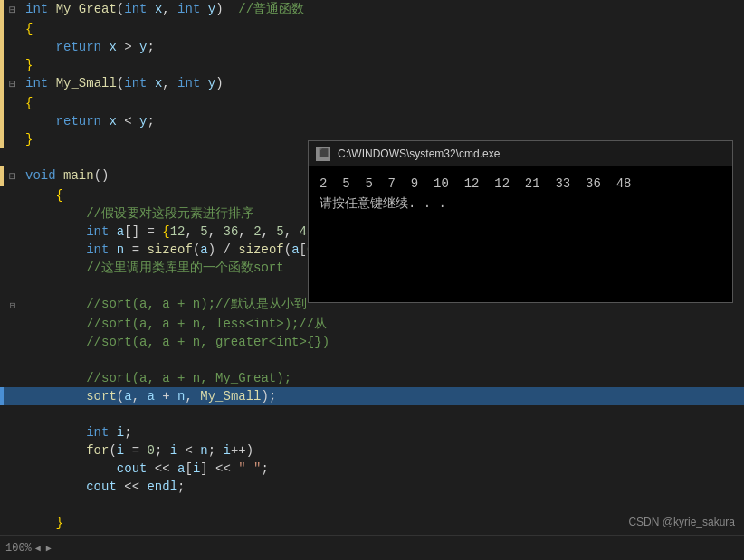  What do you see at coordinates (383, 378) in the screenshot?
I see `line-content: //sort(a, a + n, My_Great);` at bounding box center [383, 378].